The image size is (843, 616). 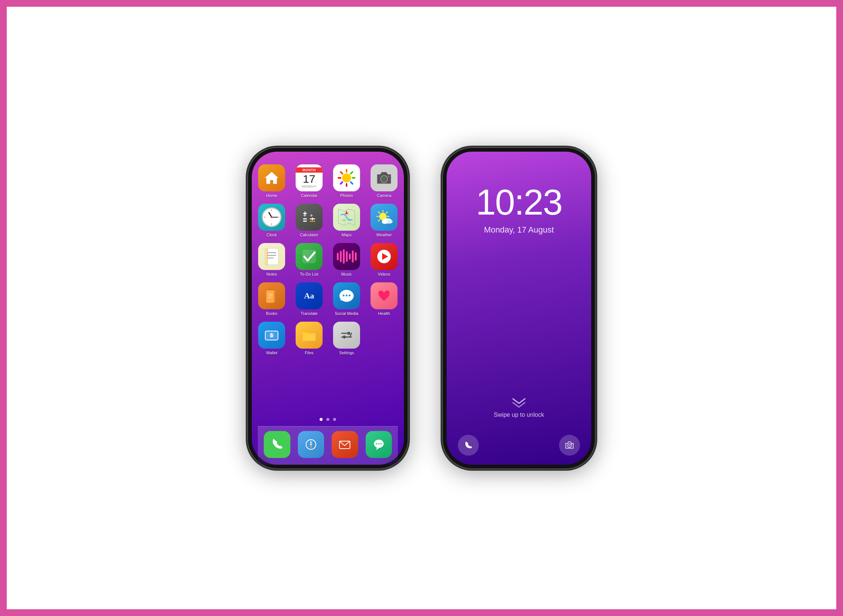 I want to click on lock-phone-button, so click(x=468, y=445).